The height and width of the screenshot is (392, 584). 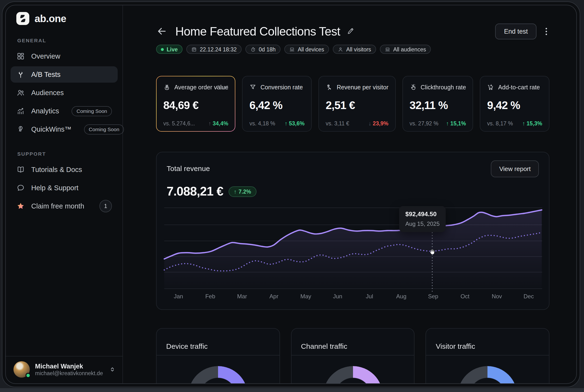 I want to click on back-arrow-icon, so click(x=162, y=31).